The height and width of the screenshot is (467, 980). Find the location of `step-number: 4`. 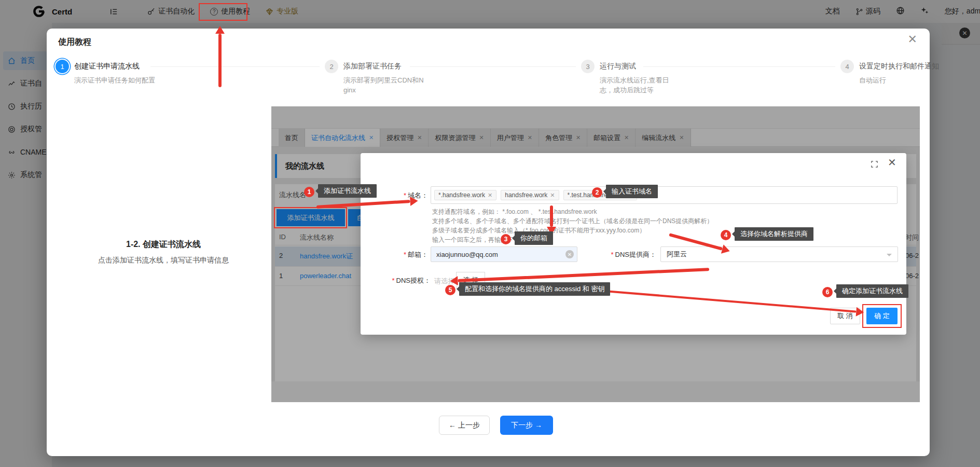

step-number: 4 is located at coordinates (847, 66).